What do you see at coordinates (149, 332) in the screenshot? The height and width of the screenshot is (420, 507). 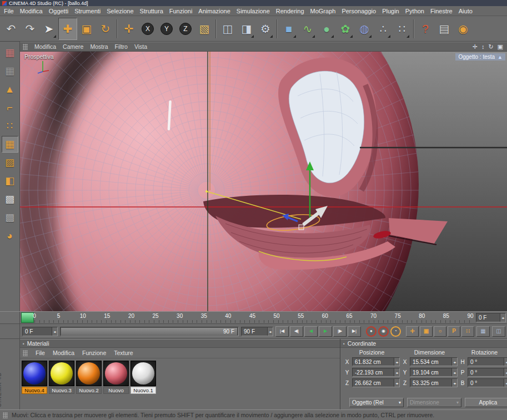 I see `range-slider-handle: 90 F` at bounding box center [149, 332].